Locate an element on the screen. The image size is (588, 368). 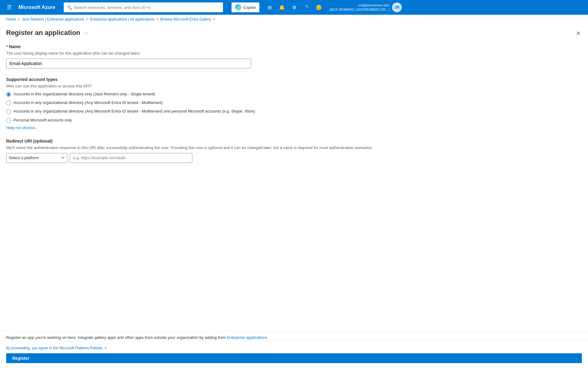
account-types-section: Supported account types Who can use this… is located at coordinates (294, 104).